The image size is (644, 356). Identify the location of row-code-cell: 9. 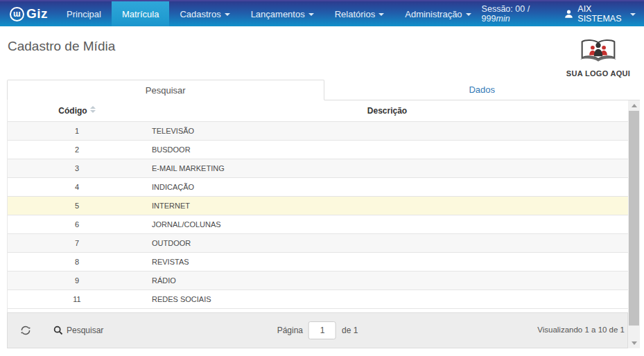
(77, 280).